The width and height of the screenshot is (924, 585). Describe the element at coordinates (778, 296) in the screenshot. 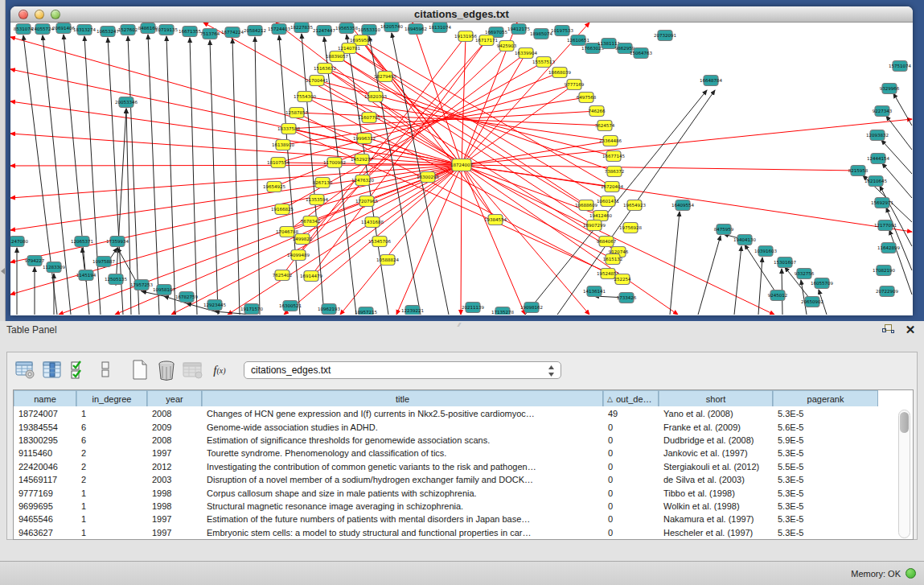

I see `network-node: 9245012` at that location.